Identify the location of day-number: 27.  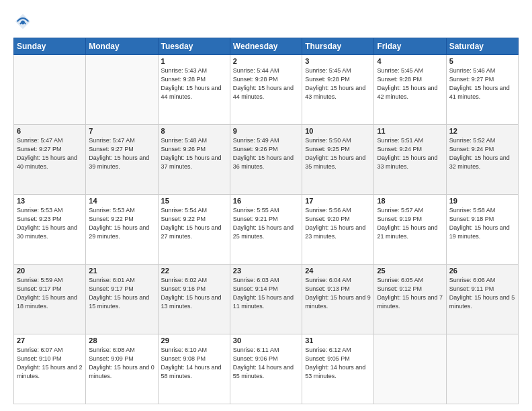
(50, 340).